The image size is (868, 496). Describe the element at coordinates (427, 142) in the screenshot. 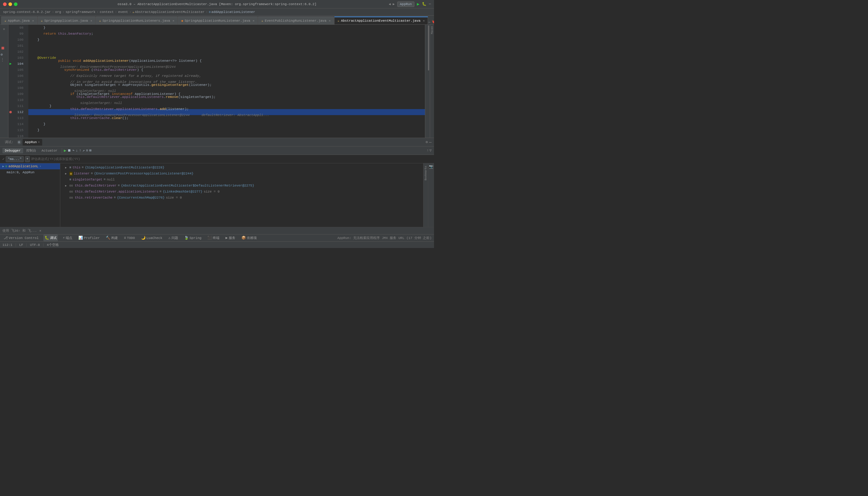

I see `settings-icon: ⚙` at that location.